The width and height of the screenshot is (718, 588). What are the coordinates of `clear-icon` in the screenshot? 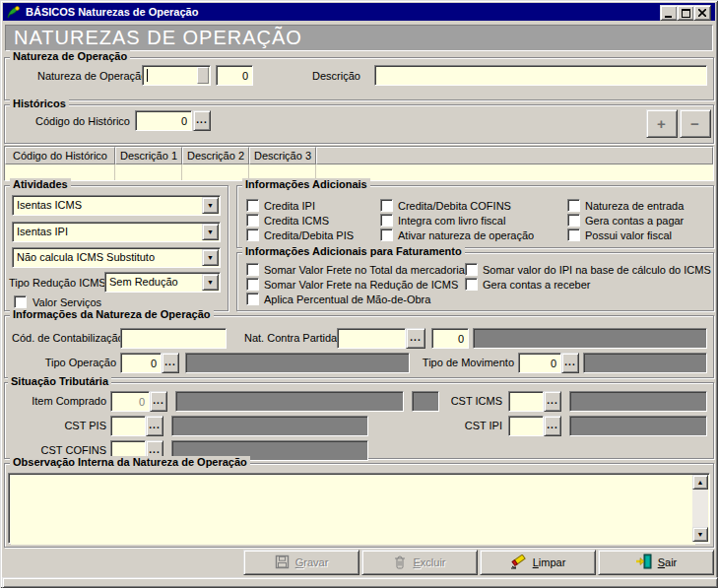 It's located at (518, 563).